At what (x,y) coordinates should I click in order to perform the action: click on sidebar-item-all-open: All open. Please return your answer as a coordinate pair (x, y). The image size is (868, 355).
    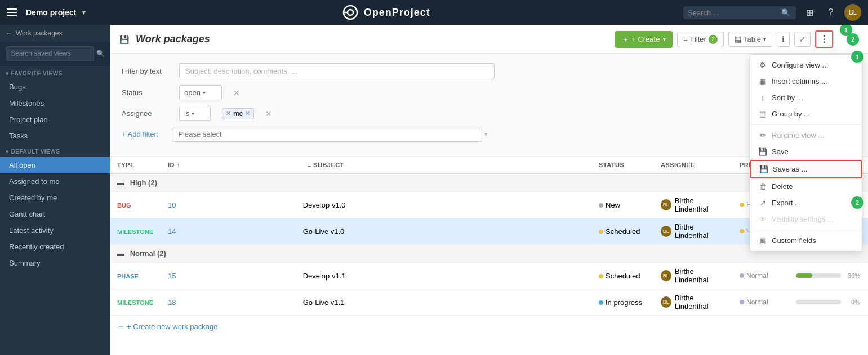
    Looking at the image, I should click on (55, 165).